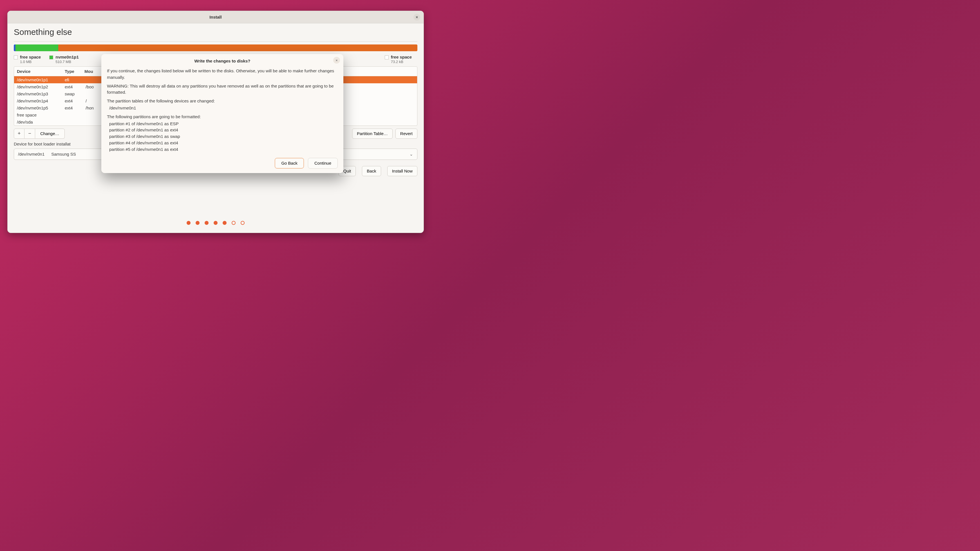 Image resolution: width=980 pixels, height=551 pixels. What do you see at coordinates (215, 223) in the screenshot?
I see `progress-dots` at bounding box center [215, 223].